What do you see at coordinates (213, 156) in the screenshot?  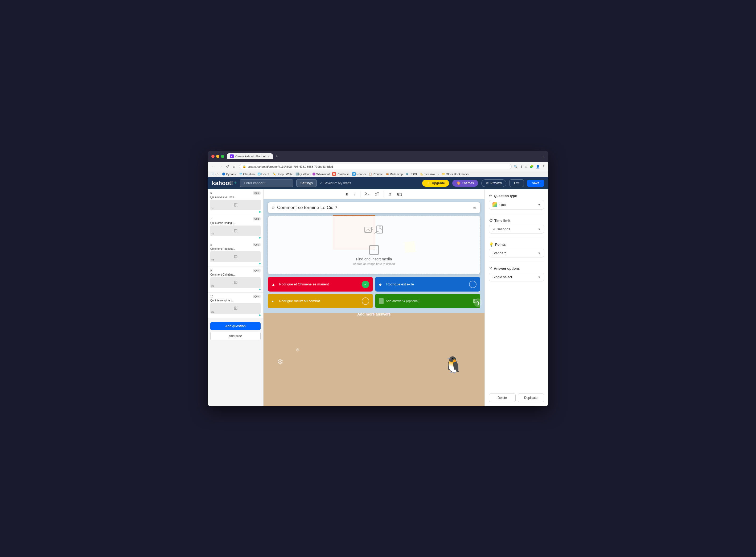 I see `close-button` at bounding box center [213, 156].